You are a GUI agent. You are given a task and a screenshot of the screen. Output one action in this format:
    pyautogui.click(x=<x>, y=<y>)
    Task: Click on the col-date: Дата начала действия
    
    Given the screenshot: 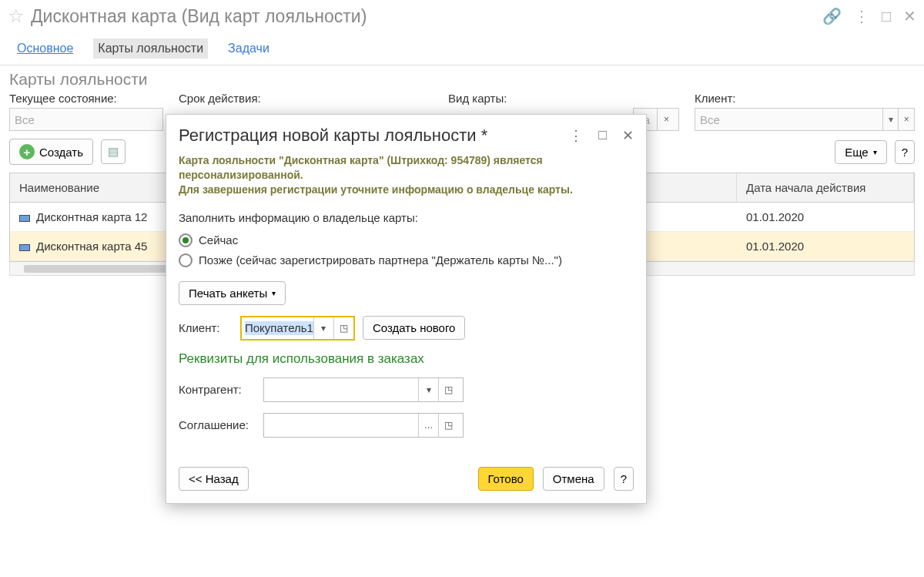 What is the action you would take?
    pyautogui.click(x=825, y=188)
    